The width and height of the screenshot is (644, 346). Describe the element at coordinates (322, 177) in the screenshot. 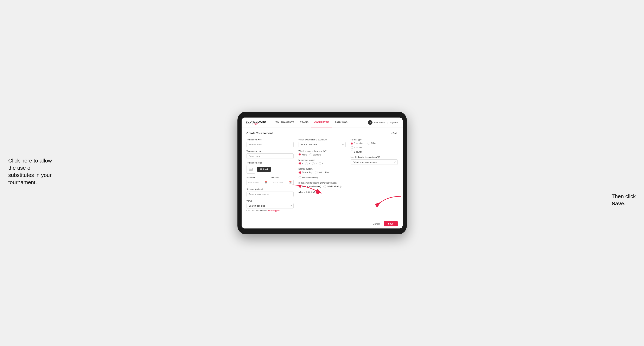

I see `form-grid: Tournament Host Tournament name Tourname…` at that location.